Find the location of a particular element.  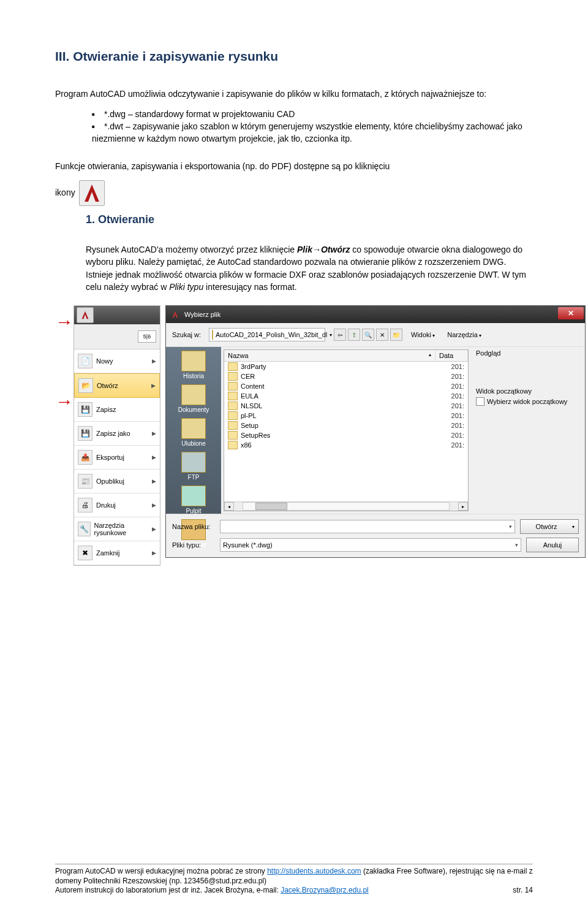

place-docs: Dokumenty is located at coordinates (194, 398).